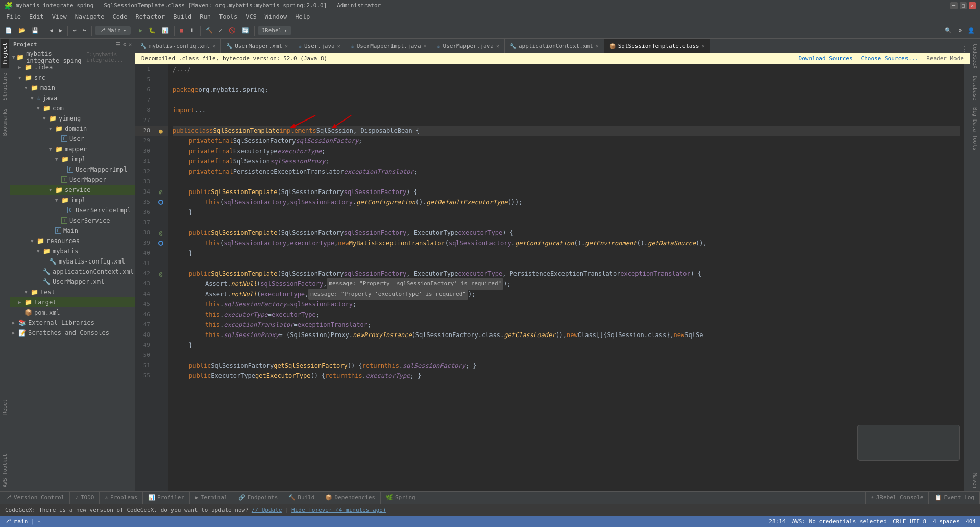 The image size is (980, 527). Describe the element at coordinates (948, 31) in the screenshot. I see `search-everywhere-button: 🔍` at that location.